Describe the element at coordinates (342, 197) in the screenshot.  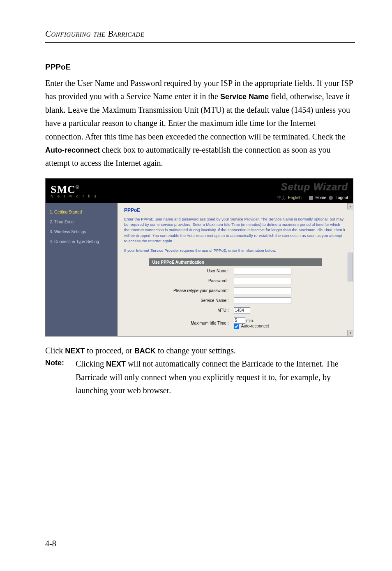
I see `logout-link: Logout` at that location.